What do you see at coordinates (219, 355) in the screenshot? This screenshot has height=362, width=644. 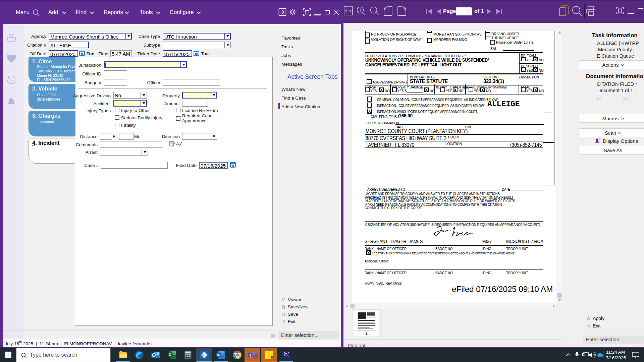 I see `svg-text: W` at bounding box center [219, 355].